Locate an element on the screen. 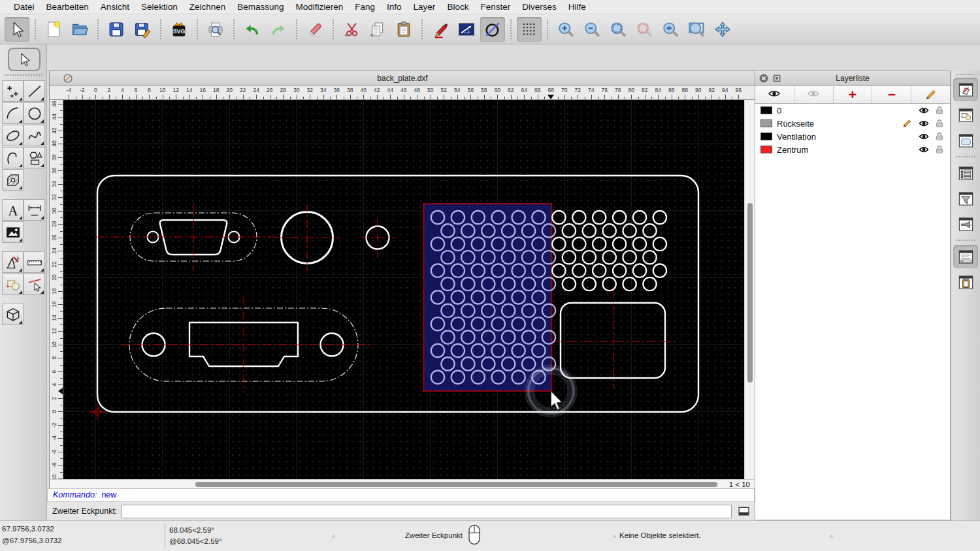 This screenshot has width=980, height=551. circle-tool-button is located at coordinates (34, 114).